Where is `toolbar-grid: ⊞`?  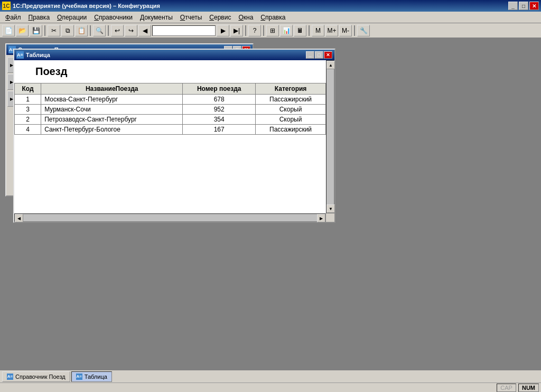 toolbar-grid: ⊞ is located at coordinates (273, 31).